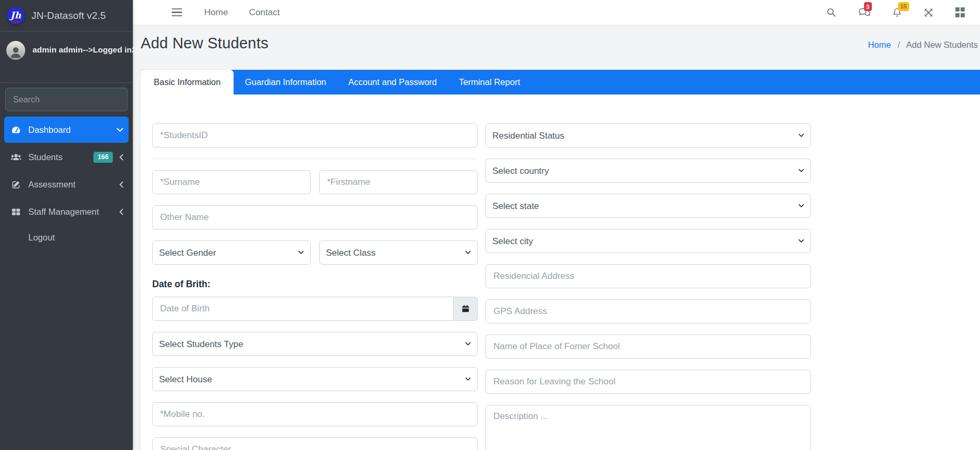 Image resolution: width=980 pixels, height=450 pixels. What do you see at coordinates (265, 13) in the screenshot?
I see `topnav-contact-link: Contact` at bounding box center [265, 13].